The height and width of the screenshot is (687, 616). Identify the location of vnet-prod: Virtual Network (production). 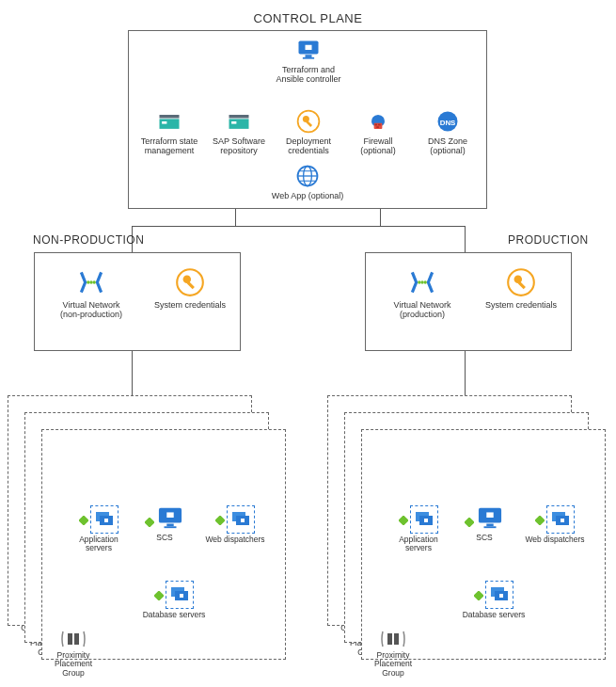
(422, 294).